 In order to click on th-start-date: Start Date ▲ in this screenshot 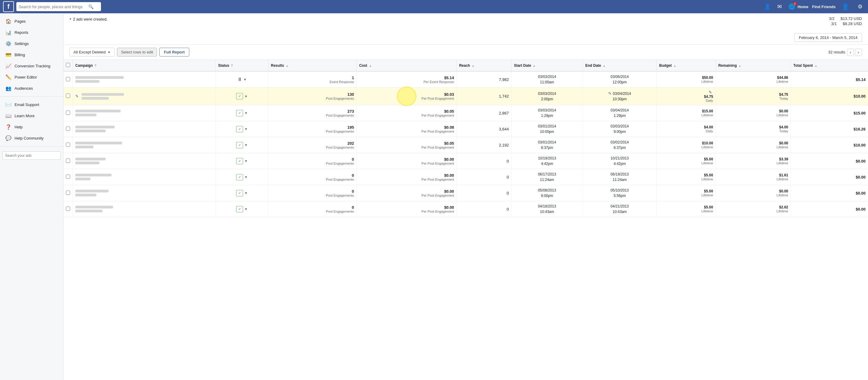, I will do `click(547, 66)`.